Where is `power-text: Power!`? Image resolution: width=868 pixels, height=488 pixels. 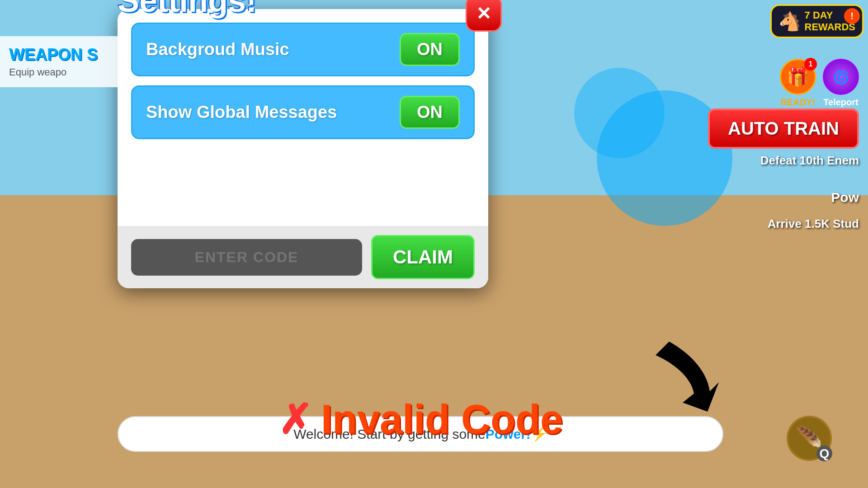
power-text: Power! is located at coordinates (508, 434).